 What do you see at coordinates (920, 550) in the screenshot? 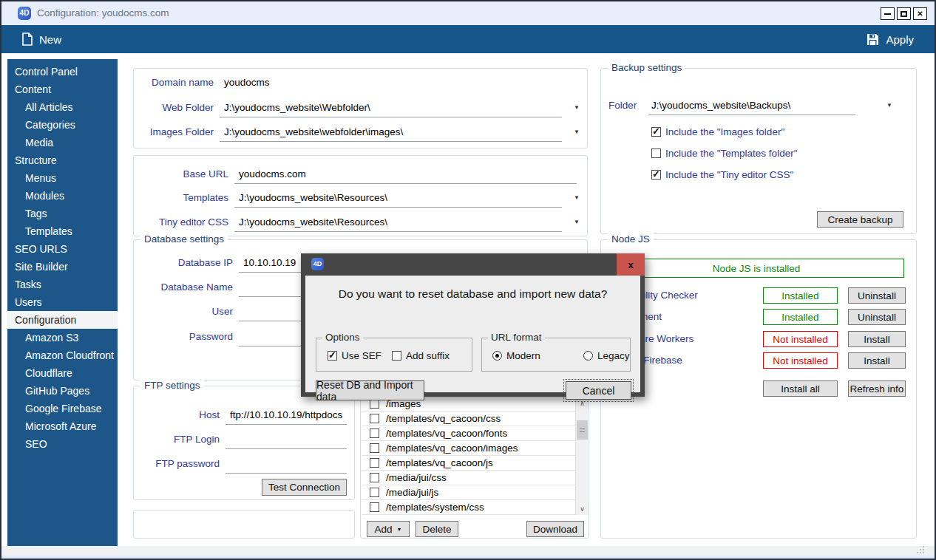
I see `resize-grip` at bounding box center [920, 550].